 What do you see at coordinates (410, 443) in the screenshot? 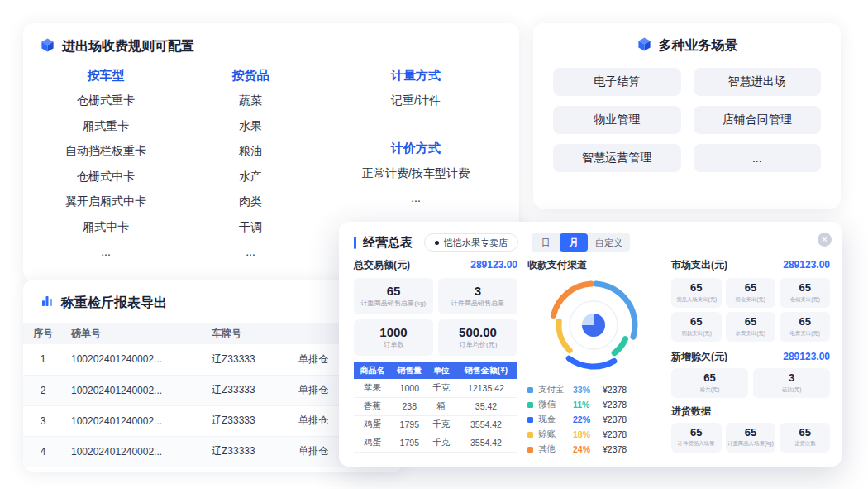
I see `cell: 1795` at bounding box center [410, 443].